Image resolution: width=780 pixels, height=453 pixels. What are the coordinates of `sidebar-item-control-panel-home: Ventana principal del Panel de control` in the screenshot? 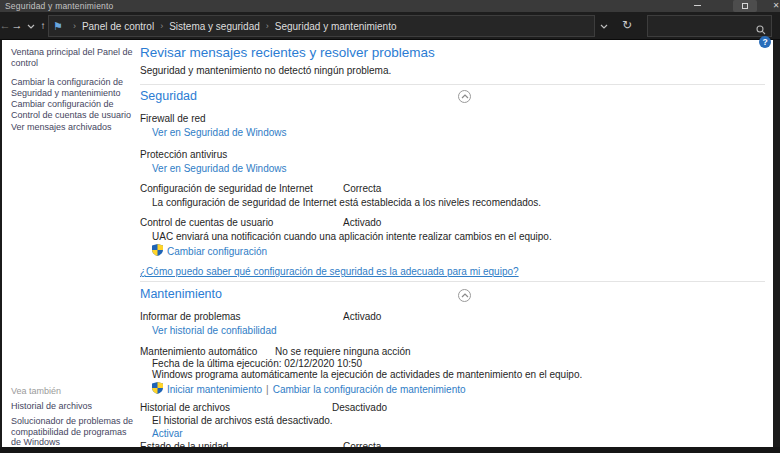 It's located at (74, 58).